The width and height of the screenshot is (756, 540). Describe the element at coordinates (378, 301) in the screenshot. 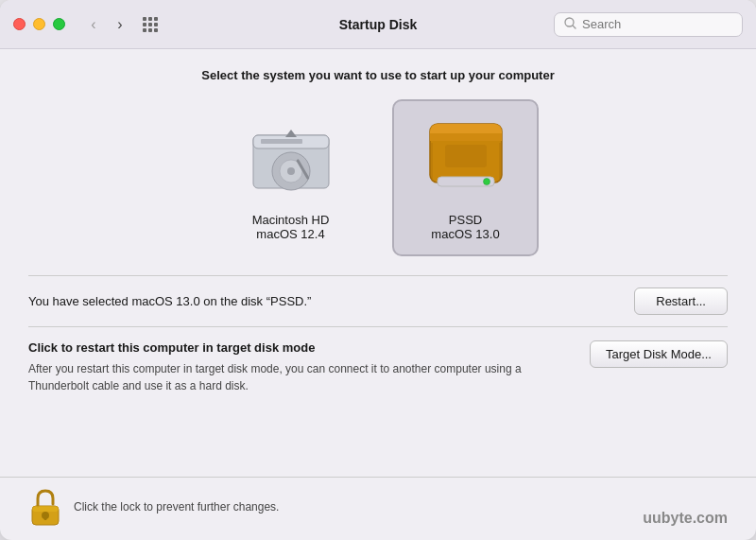

I see `status-row: You have selected macOS 13.0 on the disk…` at that location.